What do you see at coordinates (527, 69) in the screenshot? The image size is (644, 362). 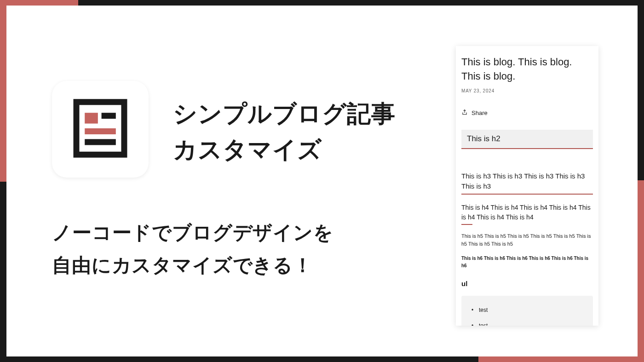 I see `preview-blog-title: This is blog. This is blog. This is blog…` at bounding box center [527, 69].